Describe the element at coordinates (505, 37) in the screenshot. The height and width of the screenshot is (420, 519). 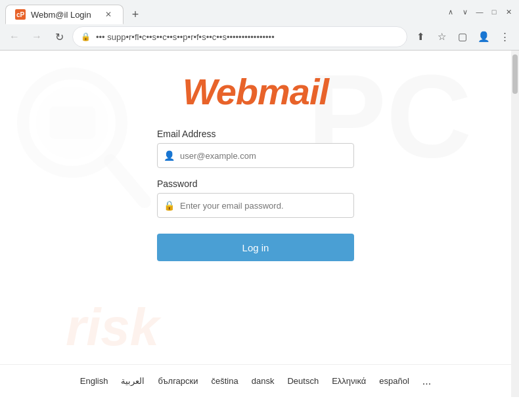
I see `menu-icon: ⋮` at that location.